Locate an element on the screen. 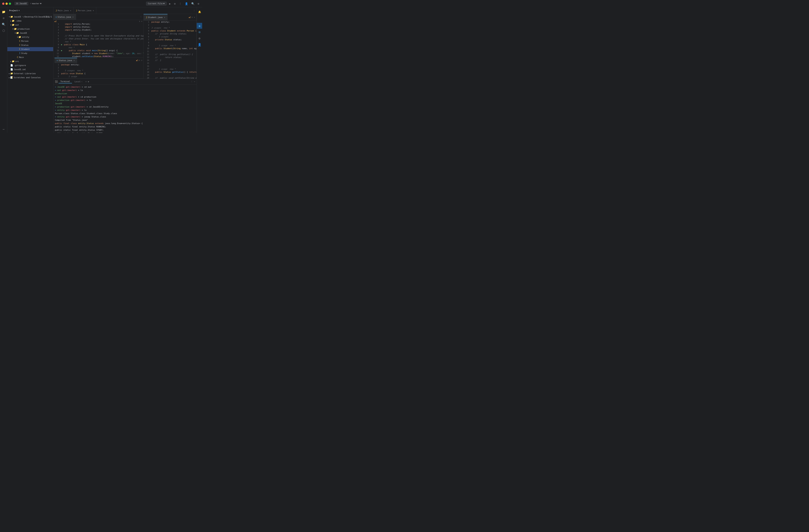  main-java-scroll: 1 import entity.Person; 2 import entity.… is located at coordinates (99, 40).